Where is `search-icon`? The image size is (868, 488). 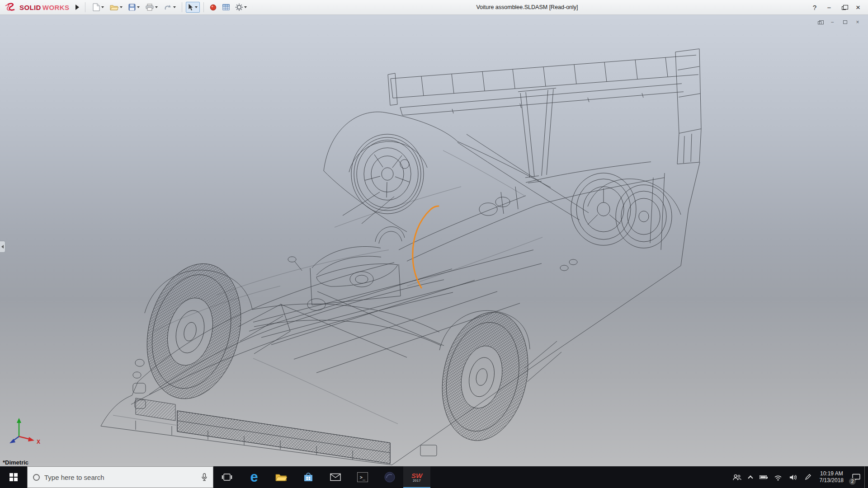
search-icon is located at coordinates (36, 477).